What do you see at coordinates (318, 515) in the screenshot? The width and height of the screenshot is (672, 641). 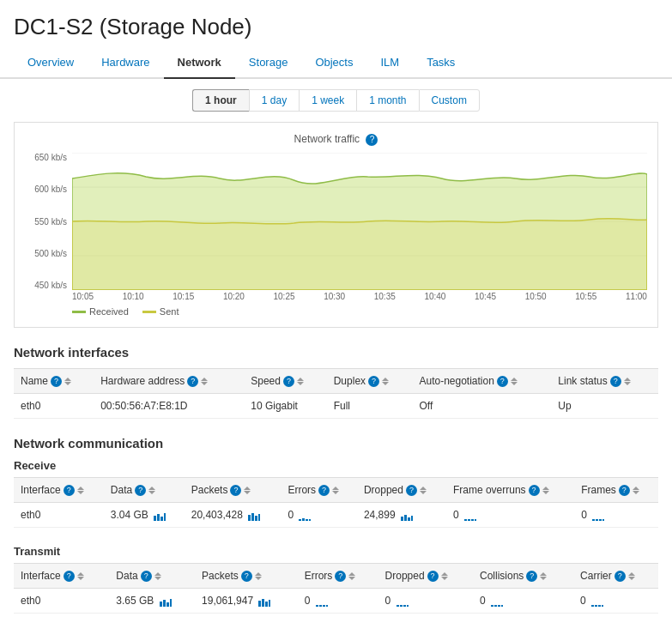 I see `cell-rx-errors: 0` at bounding box center [318, 515].